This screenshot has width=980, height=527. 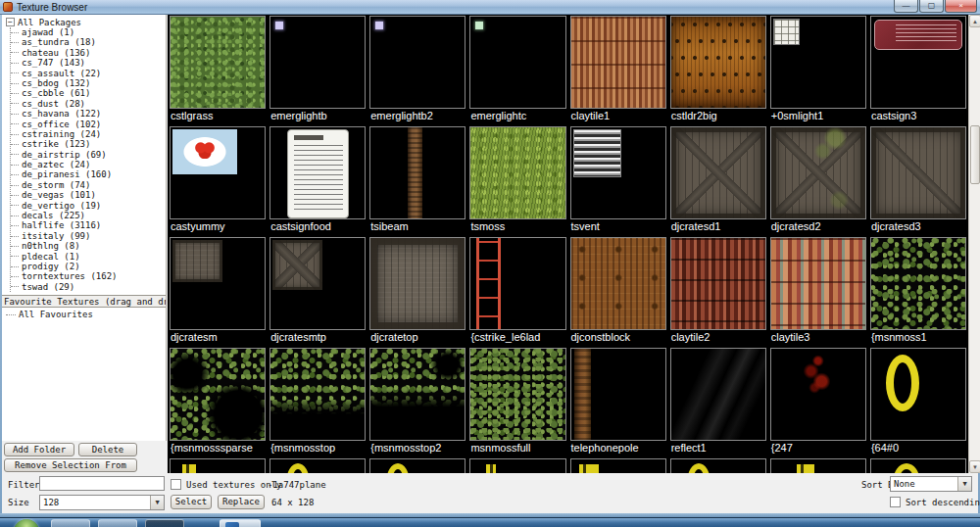 What do you see at coordinates (931, 484) in the screenshot?
I see `sort-by-dropdown: None ▼` at bounding box center [931, 484].